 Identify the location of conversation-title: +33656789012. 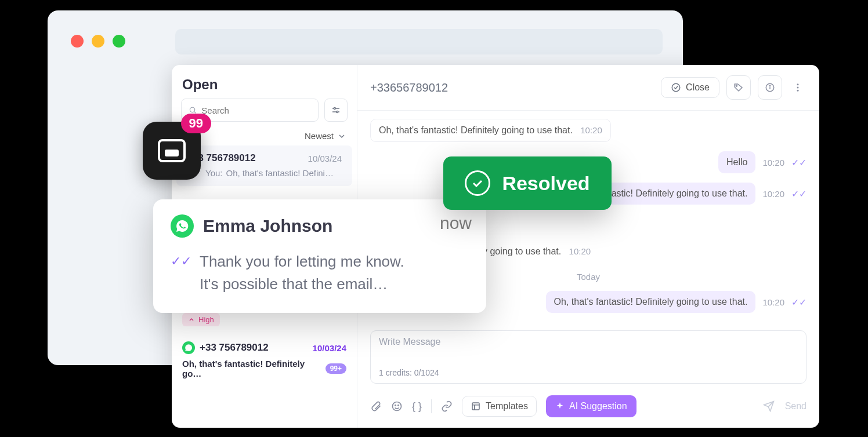
(409, 88).